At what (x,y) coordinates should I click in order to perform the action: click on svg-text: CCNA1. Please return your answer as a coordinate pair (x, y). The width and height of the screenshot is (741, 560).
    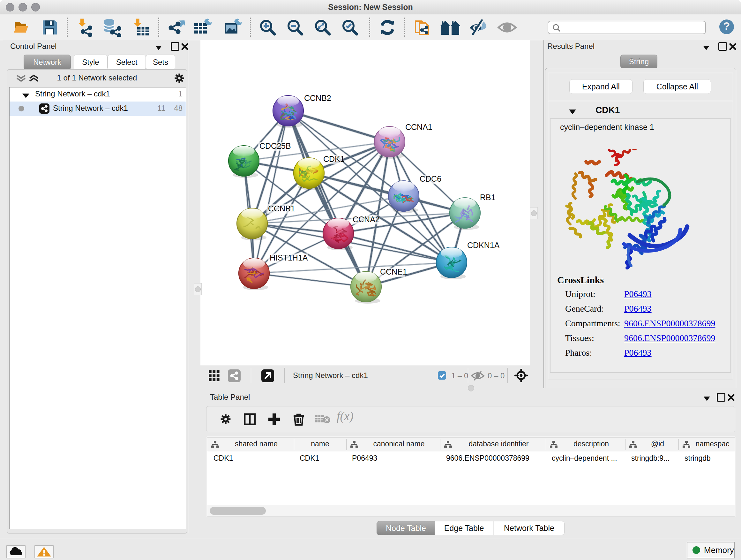
    Looking at the image, I should click on (419, 127).